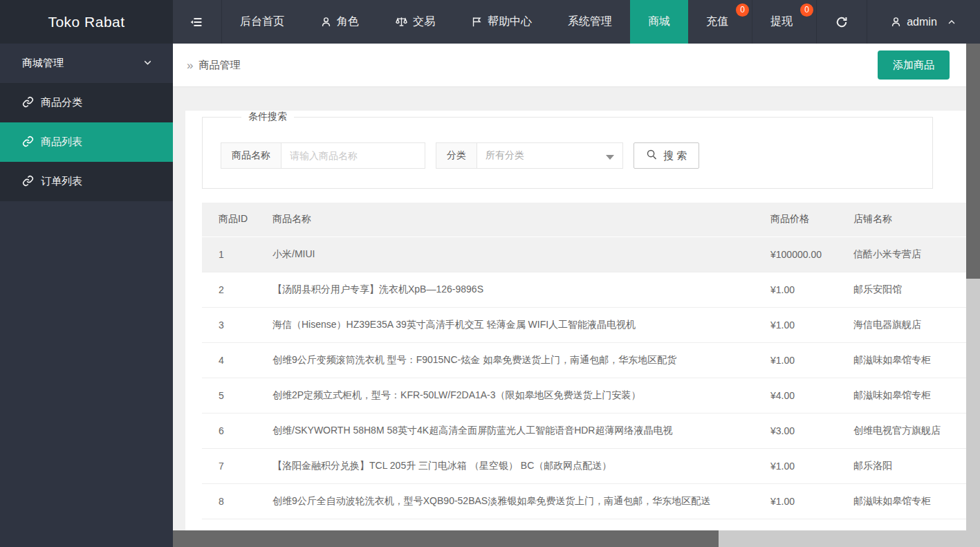 The image size is (980, 547). I want to click on cell-goods-id: 1, so click(229, 254).